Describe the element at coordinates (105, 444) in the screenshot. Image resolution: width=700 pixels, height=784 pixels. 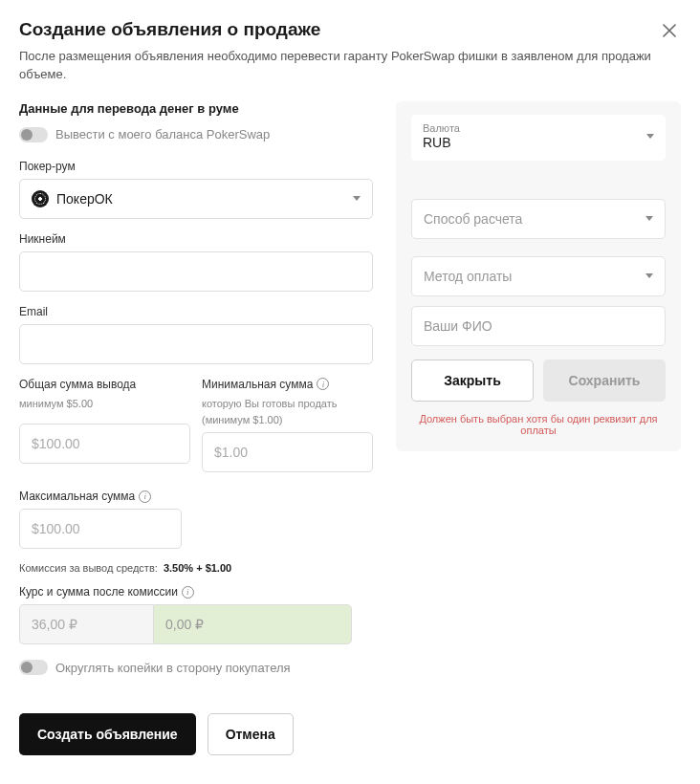
I see `total-sum-input` at that location.